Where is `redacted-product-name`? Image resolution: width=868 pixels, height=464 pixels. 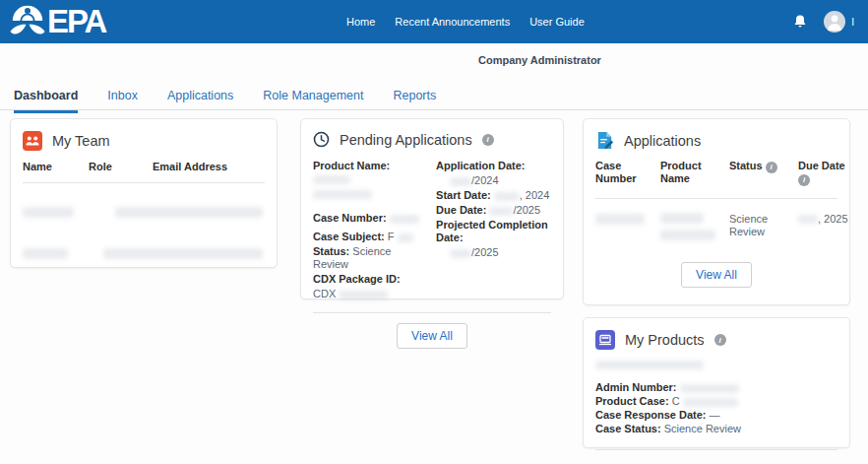 redacted-product-name is located at coordinates (688, 234).